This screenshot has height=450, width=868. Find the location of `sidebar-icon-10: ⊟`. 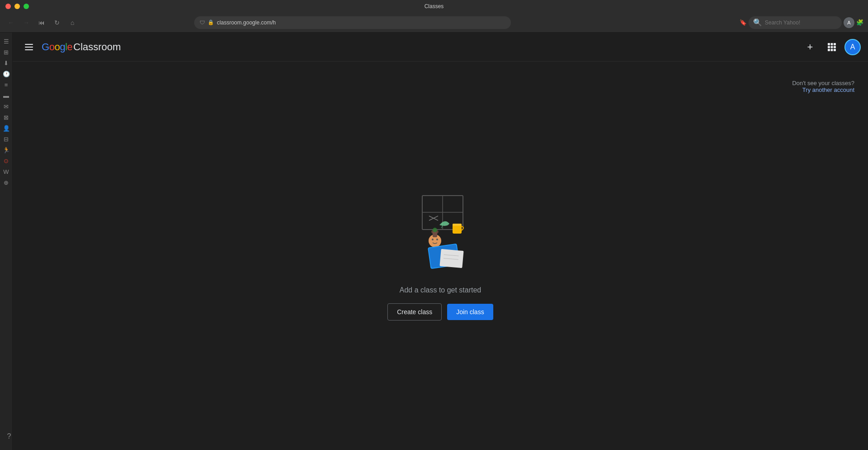

sidebar-icon-10: ⊟ is located at coordinates (6, 139).